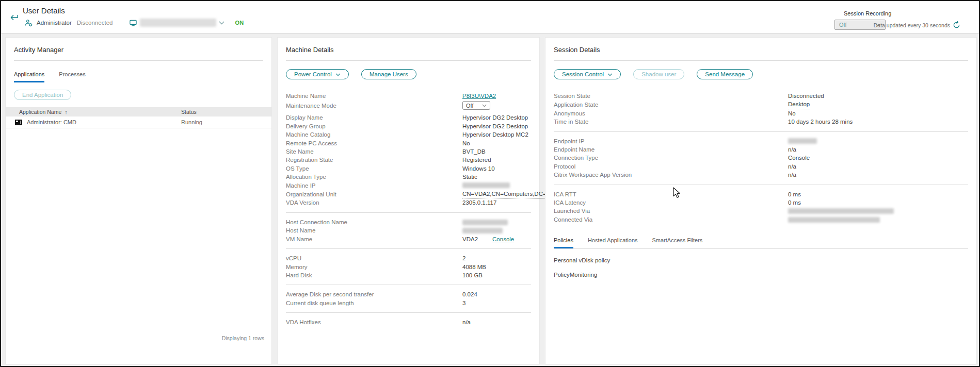 The width and height of the screenshot is (980, 367). Describe the element at coordinates (374, 303) in the screenshot. I see `field-label: Current disk queue length` at that location.